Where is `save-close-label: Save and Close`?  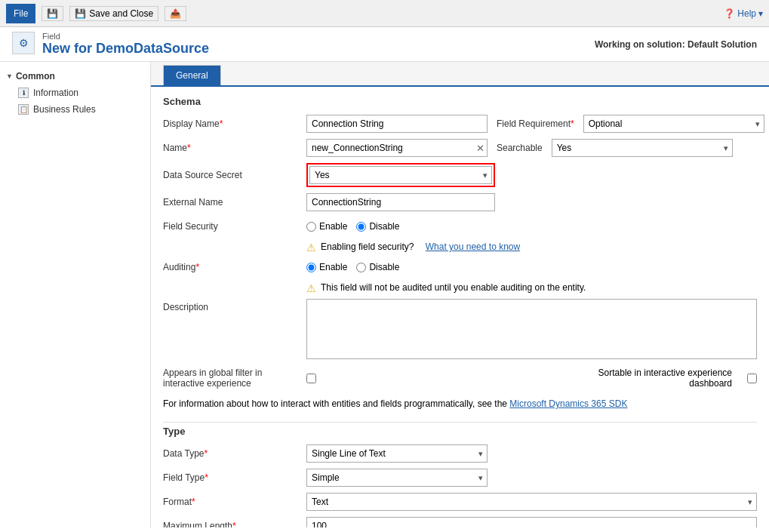
save-close-label: Save and Close is located at coordinates (121, 14).